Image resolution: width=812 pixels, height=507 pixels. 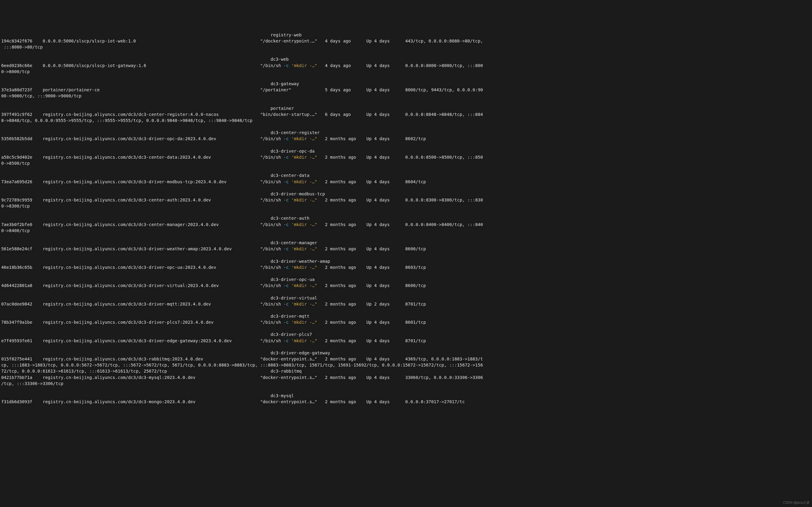 I want to click on container-name: dc3-center-data, so click(x=155, y=175).